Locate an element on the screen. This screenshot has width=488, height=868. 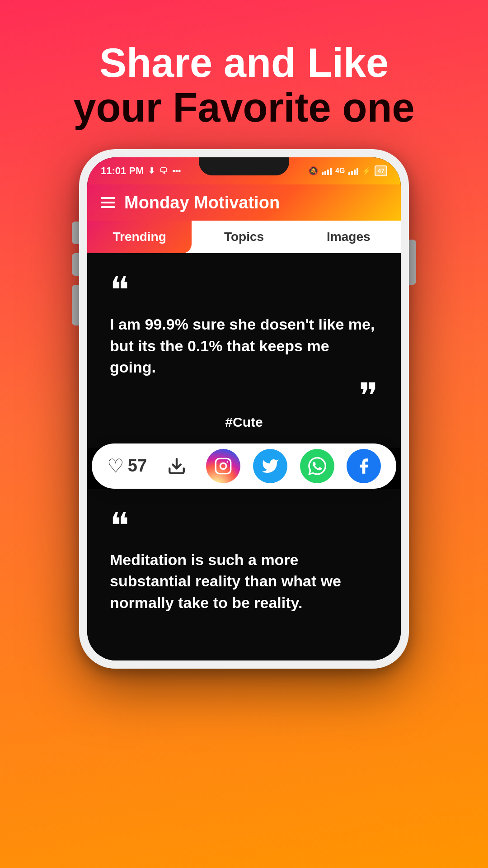
action-bar: ♡ 57 is located at coordinates (244, 466).